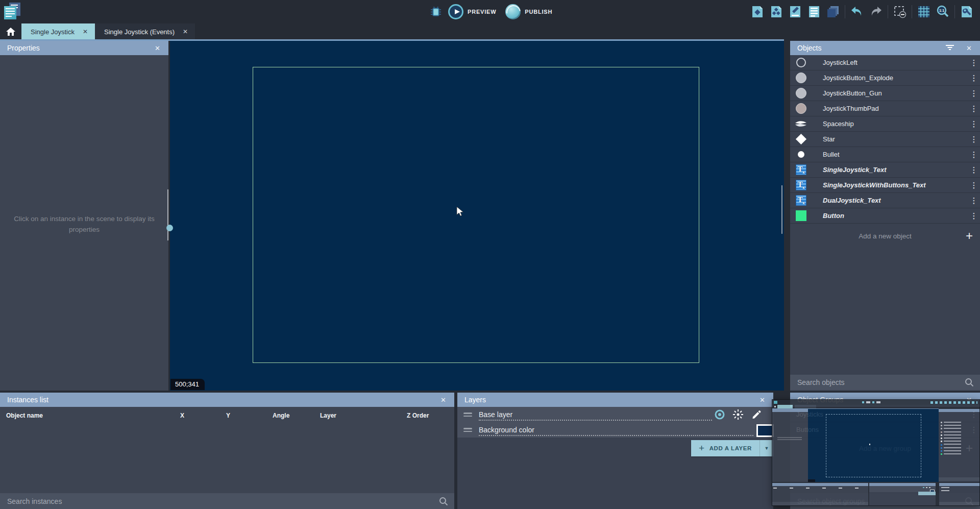  Describe the element at coordinates (436, 12) in the screenshot. I see `debug-bug-icon` at that location.